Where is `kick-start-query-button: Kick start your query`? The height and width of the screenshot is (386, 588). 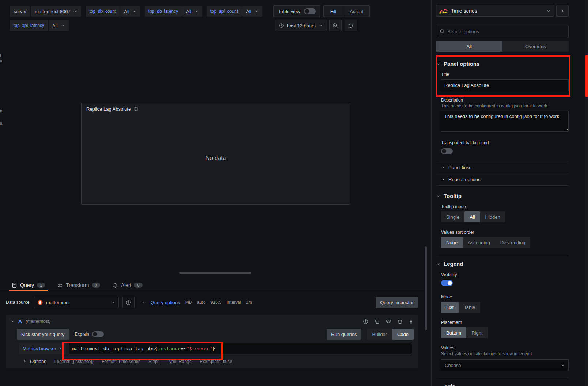 kick-start-query-button: Kick start your query is located at coordinates (43, 334).